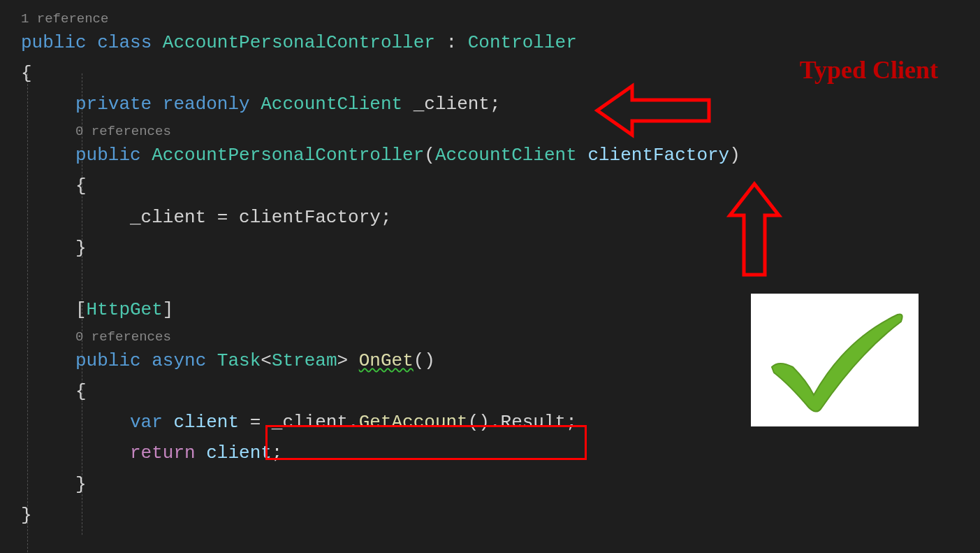  I want to click on highlight-box, so click(426, 443).